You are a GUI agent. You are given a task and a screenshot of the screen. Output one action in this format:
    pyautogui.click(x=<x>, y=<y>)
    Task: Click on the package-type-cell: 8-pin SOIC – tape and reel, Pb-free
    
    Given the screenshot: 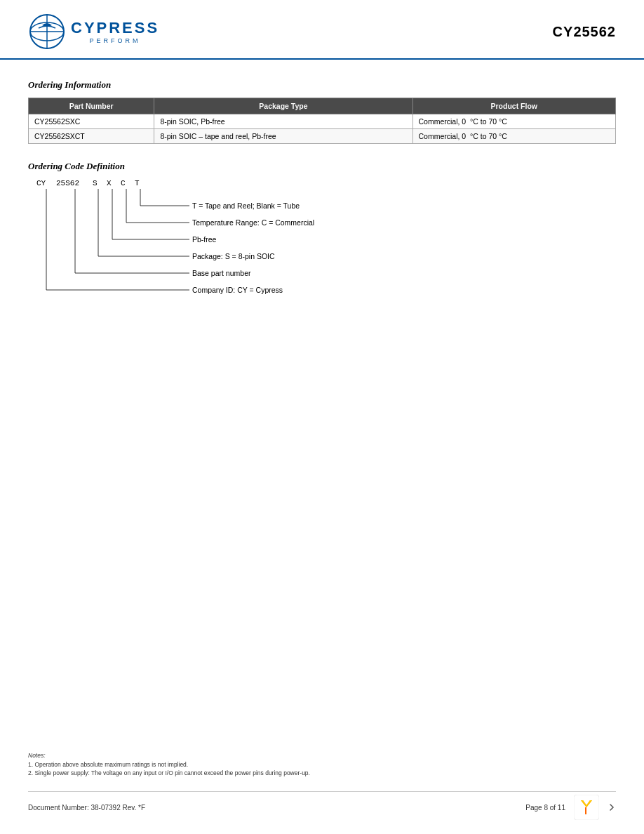 What is the action you would take?
    pyautogui.click(x=283, y=136)
    